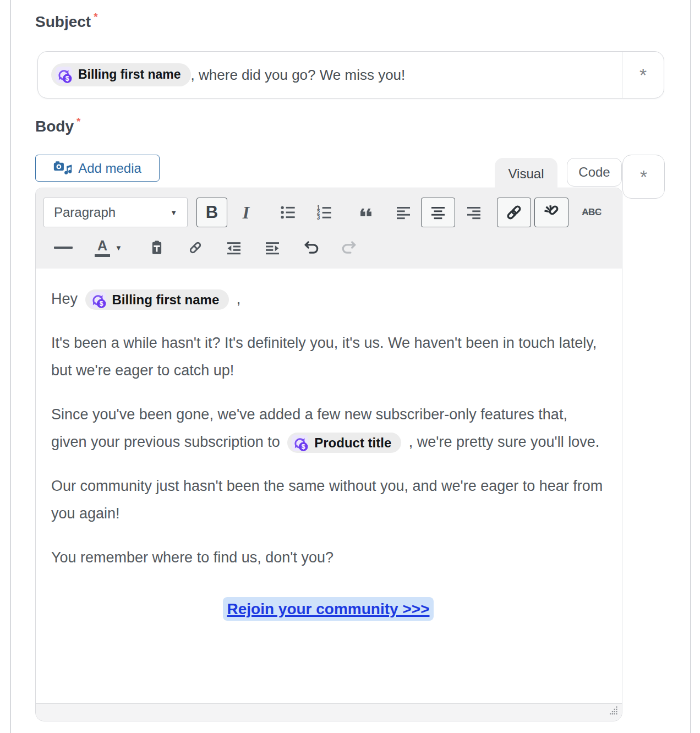 This screenshot has width=700, height=733. What do you see at coordinates (288, 212) in the screenshot?
I see `bulleted-list-button` at bounding box center [288, 212].